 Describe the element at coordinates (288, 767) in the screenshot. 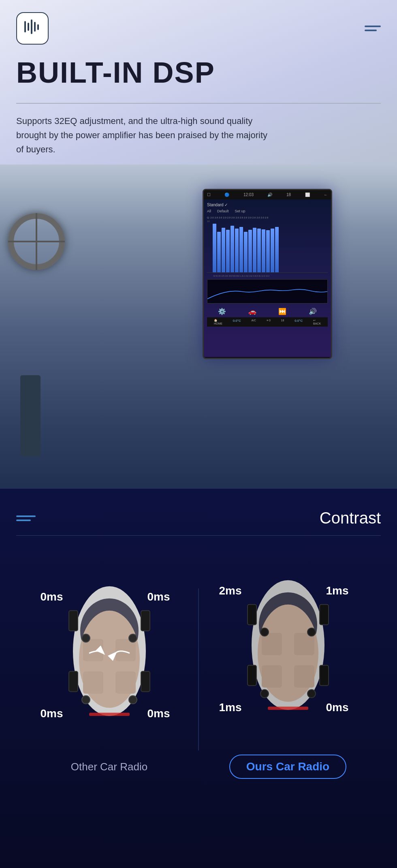

I see `ours-car-label: Ours Car Radio` at that location.